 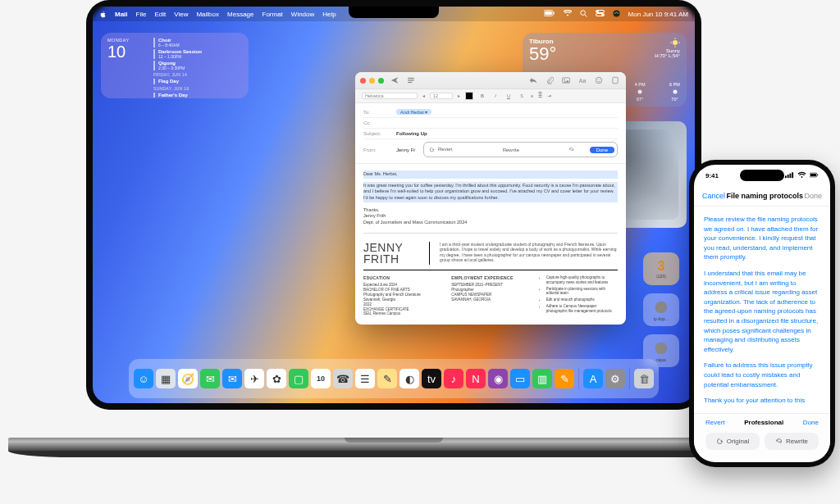 What do you see at coordinates (491, 123) in the screenshot?
I see `cc-field-row: Cc:` at bounding box center [491, 123].